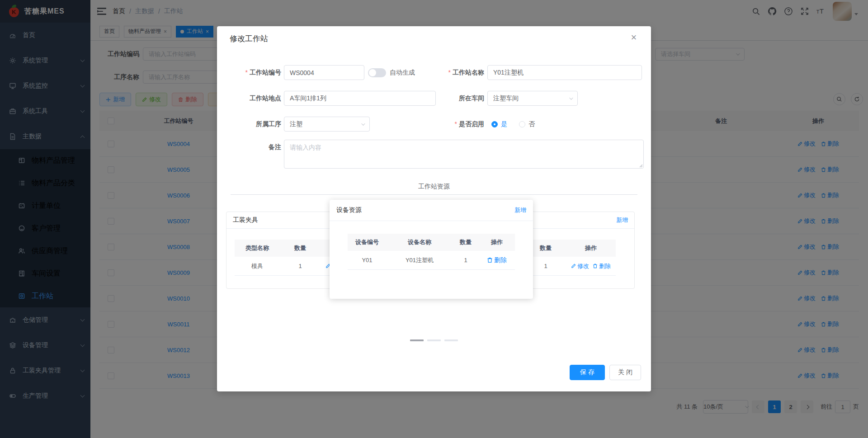 This screenshot has height=438, width=868. Describe the element at coordinates (249, 147) in the screenshot. I see `remark-label: 备注` at that location.